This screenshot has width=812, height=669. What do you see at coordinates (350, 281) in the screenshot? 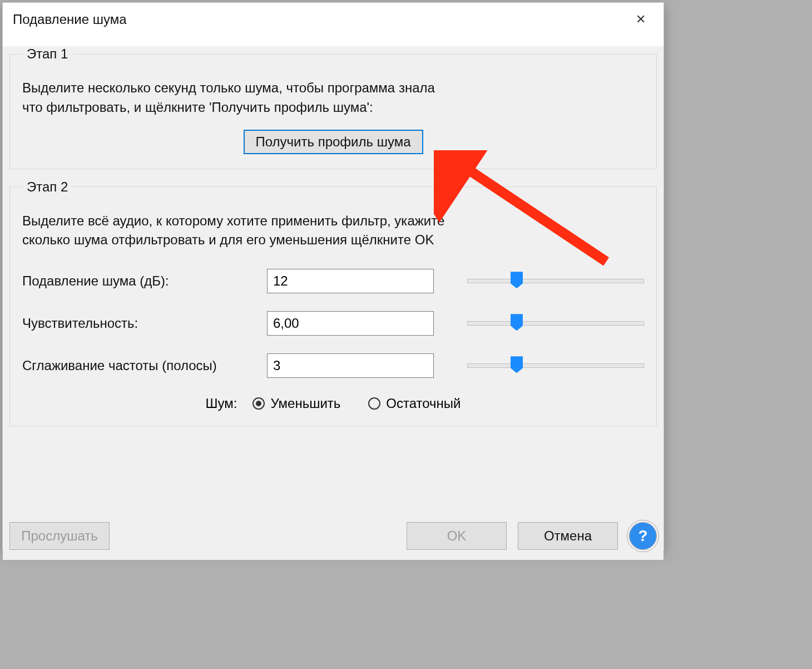
I see `noise-reduction-input` at bounding box center [350, 281].